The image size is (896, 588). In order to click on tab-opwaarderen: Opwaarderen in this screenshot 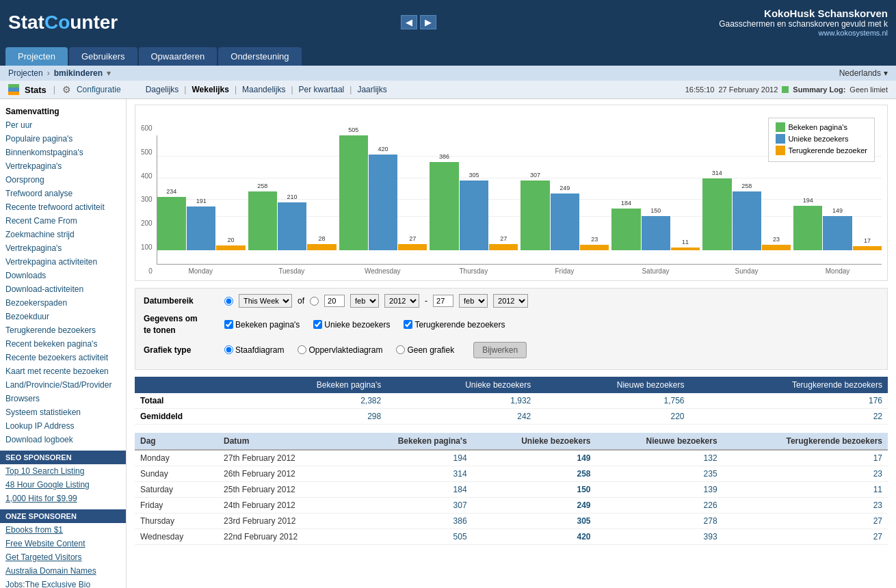, I will do `click(178, 56)`.